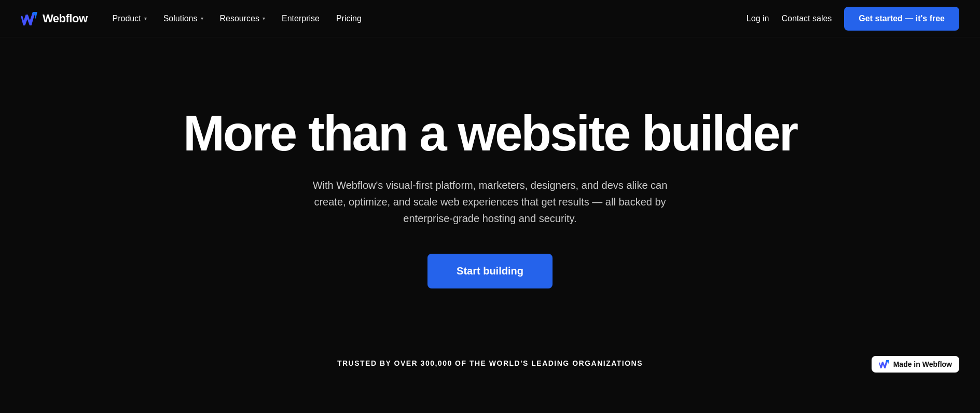  I want to click on logo: Webflow, so click(54, 19).